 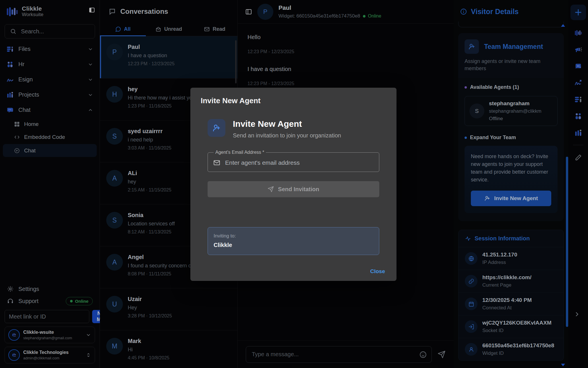 What do you see at coordinates (216, 128) in the screenshot?
I see `user-plus-icon` at bounding box center [216, 128].